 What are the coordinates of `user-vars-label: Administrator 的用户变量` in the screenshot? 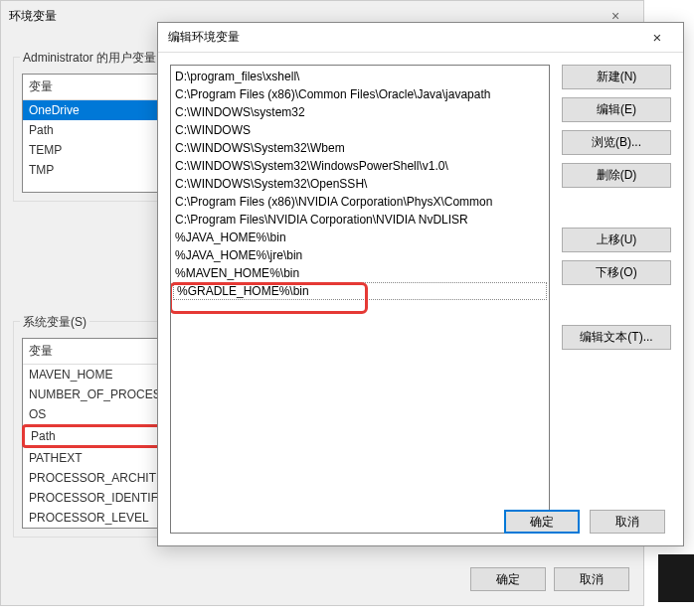 It's located at (89, 58).